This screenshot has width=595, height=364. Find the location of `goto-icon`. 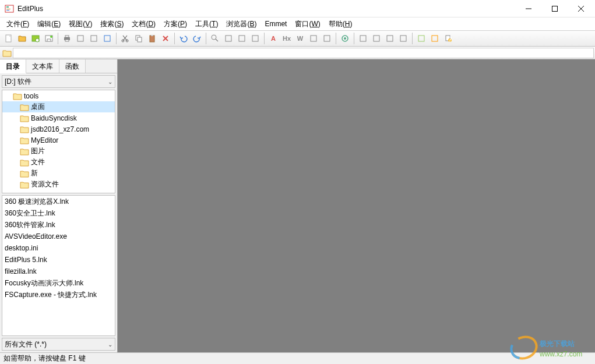

goto-icon is located at coordinates (255, 38).